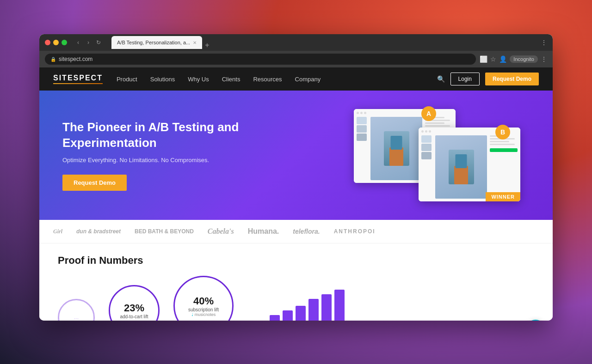  Describe the element at coordinates (53, 59) in the screenshot. I see `lock-icon: 🔒` at that location.